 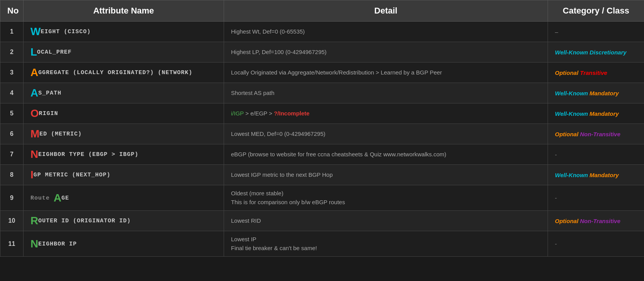 I want to click on row-number: 6, so click(x=12, y=134).